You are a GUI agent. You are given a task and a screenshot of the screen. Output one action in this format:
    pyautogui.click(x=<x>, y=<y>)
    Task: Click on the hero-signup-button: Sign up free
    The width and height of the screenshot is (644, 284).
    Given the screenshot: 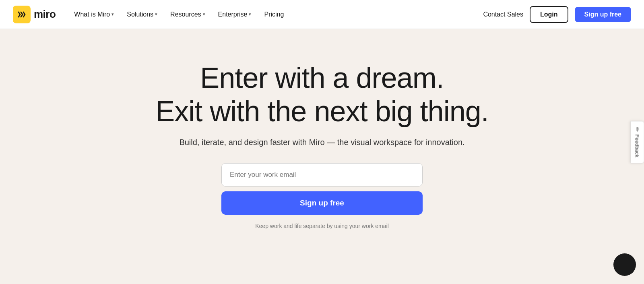 What is the action you would take?
    pyautogui.click(x=322, y=203)
    